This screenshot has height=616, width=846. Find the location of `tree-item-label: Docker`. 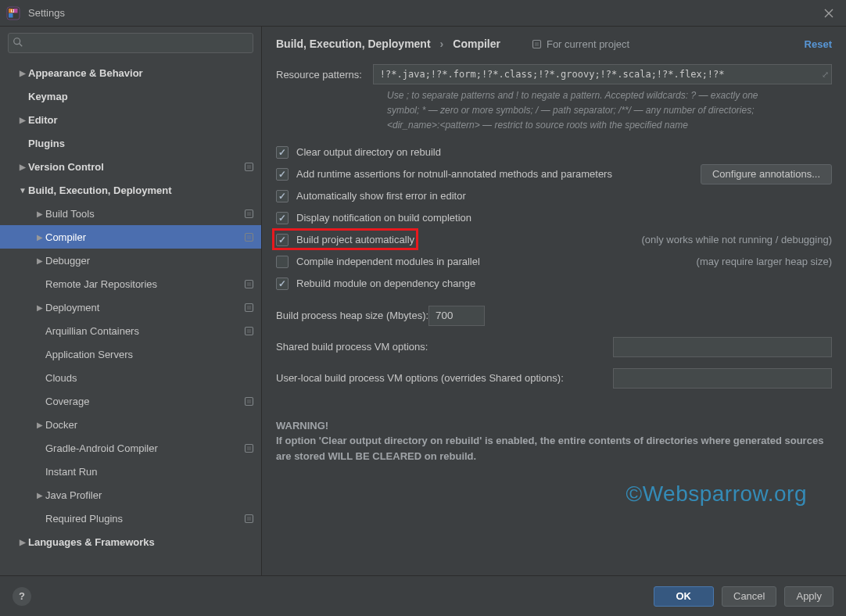

tree-item-label: Docker is located at coordinates (150, 425).